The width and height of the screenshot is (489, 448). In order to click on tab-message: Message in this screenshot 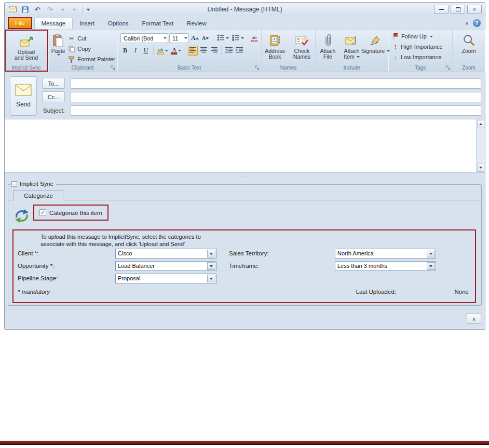, I will do `click(54, 24)`.